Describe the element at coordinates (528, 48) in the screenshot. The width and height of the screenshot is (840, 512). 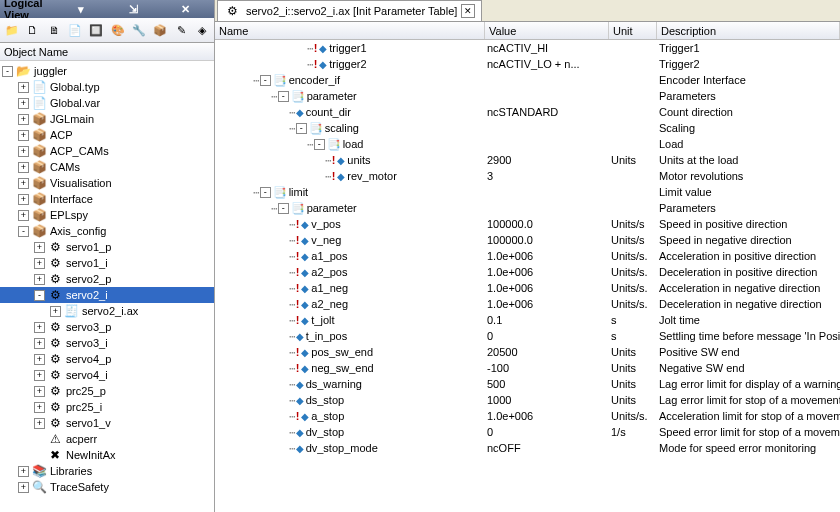
I see `param-row-trigger1: ⋯!◆trigger1ncACTIV_HITrigger1` at that location.